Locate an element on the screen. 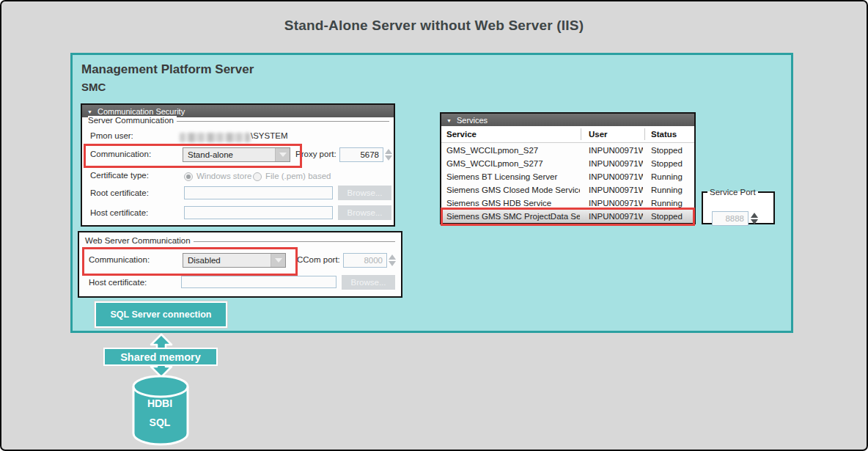 This screenshot has width=868, height=451. root-certificate-input is located at coordinates (258, 193).